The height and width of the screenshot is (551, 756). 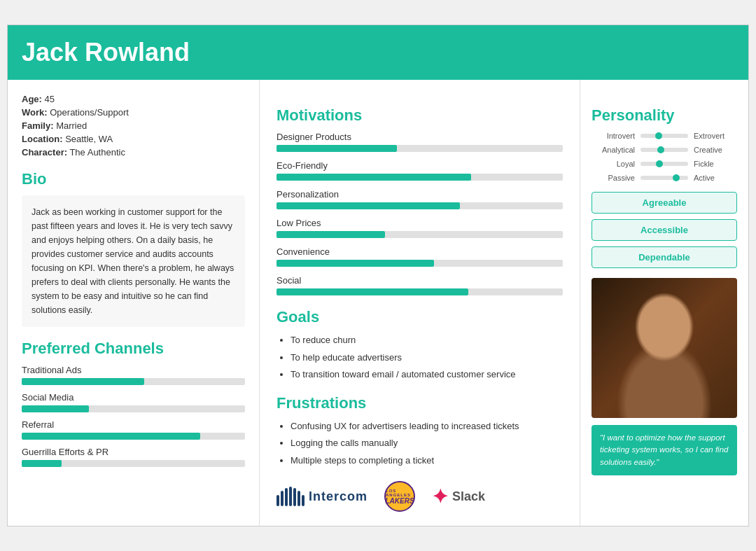 What do you see at coordinates (469, 497) in the screenshot?
I see `slack-label: Slack` at bounding box center [469, 497].